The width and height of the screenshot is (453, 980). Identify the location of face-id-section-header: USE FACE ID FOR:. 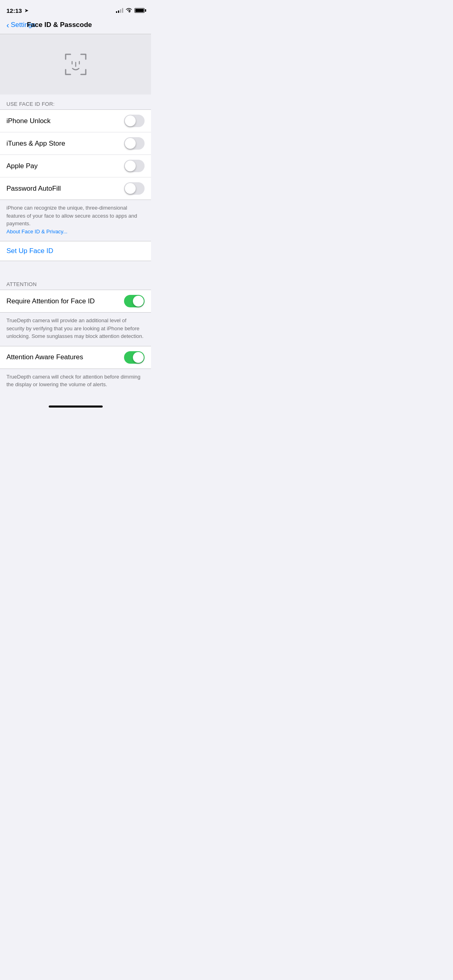
(76, 102).